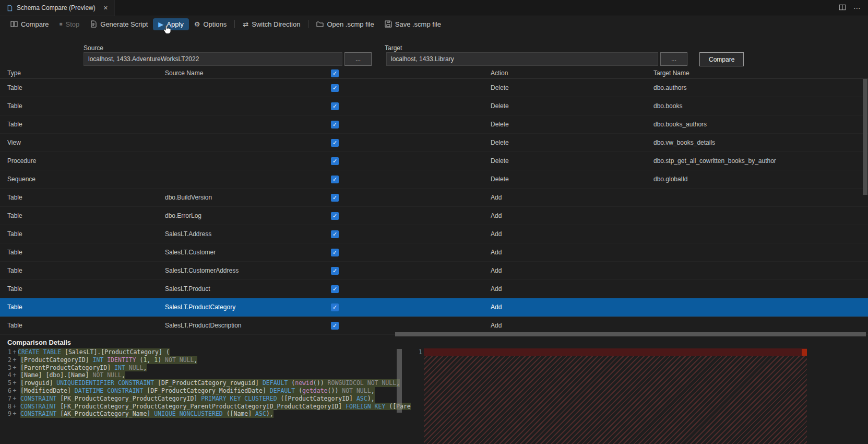 The image size is (868, 444). I want to click on cell-target-name: dbo.authors, so click(761, 88).